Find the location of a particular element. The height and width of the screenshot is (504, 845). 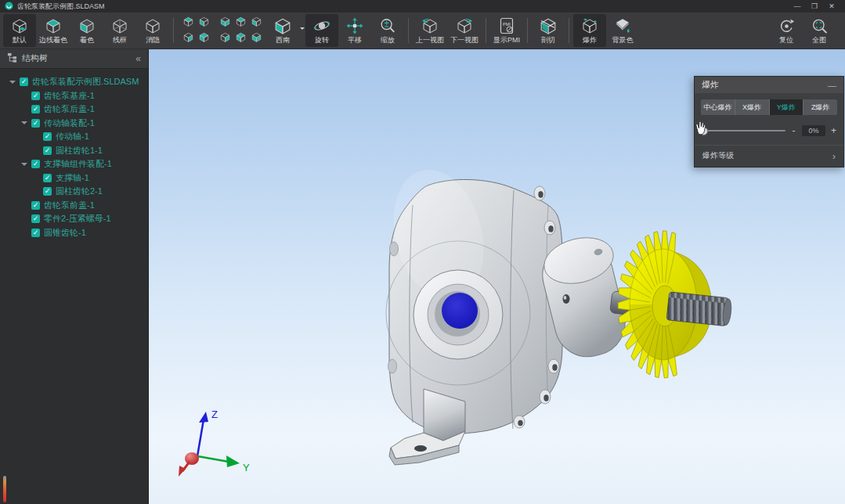

view-iso-3-icon is located at coordinates (241, 38).